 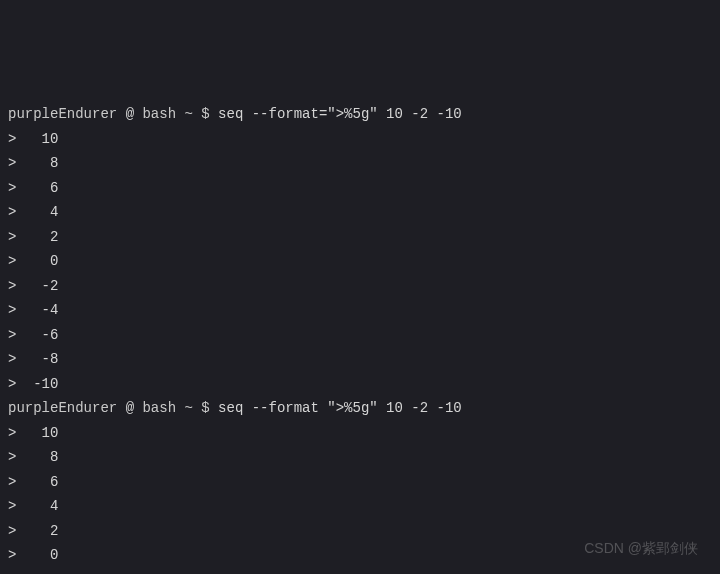 What do you see at coordinates (360, 310) in the screenshot?
I see `output-line: > -4` at bounding box center [360, 310].